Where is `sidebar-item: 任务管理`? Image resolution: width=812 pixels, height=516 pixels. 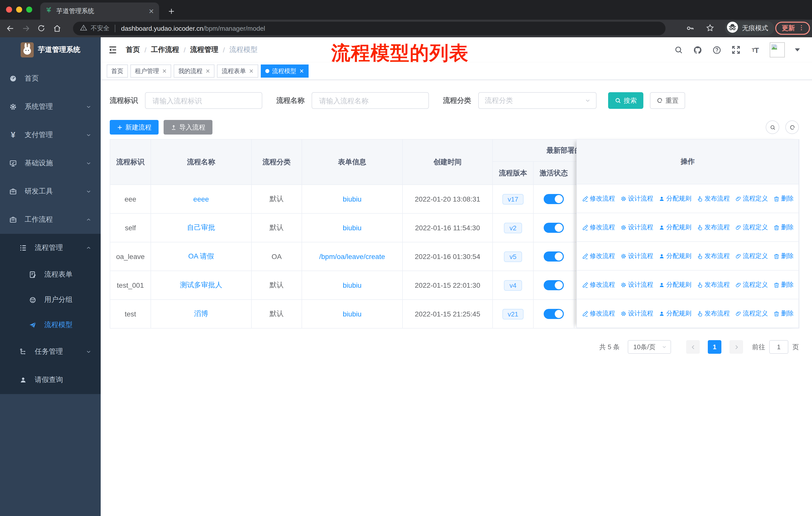
sidebar-item: 任务管理 is located at coordinates (51, 352).